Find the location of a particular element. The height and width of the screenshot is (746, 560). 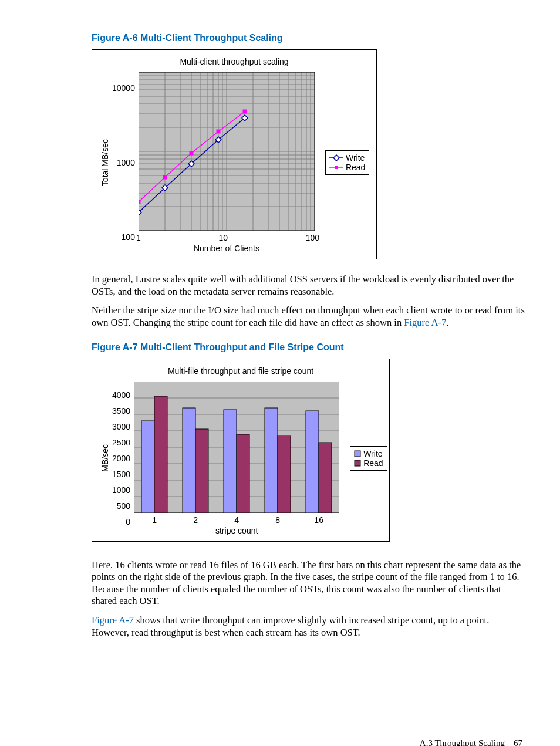

ytick: 100 is located at coordinates (128, 237).